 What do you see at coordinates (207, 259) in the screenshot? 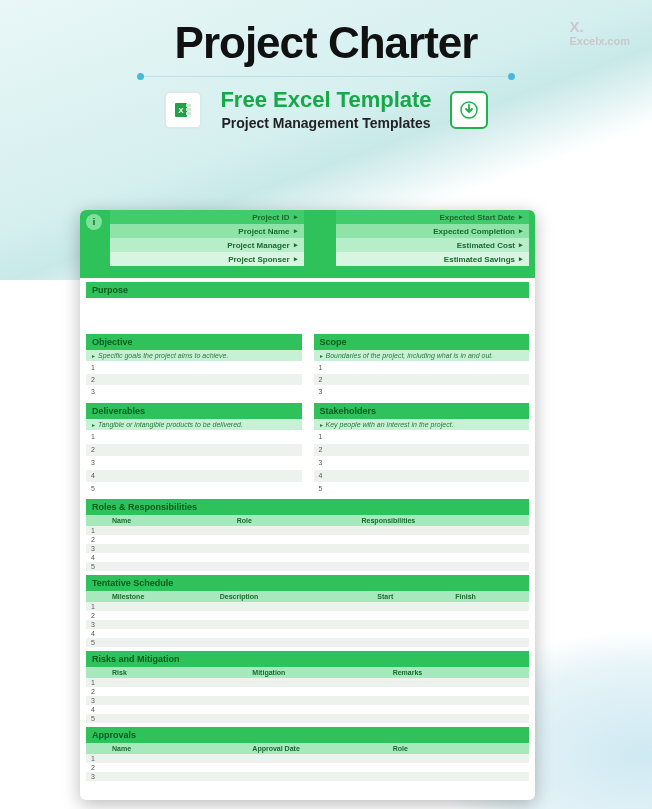
I see `field-project-sponsor: Project Sponser▸` at bounding box center [207, 259].